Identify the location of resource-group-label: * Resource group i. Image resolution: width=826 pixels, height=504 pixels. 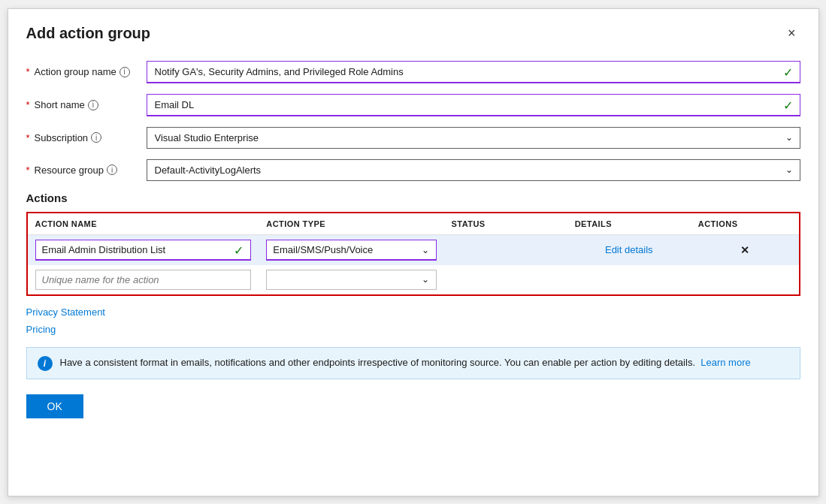
(86, 170).